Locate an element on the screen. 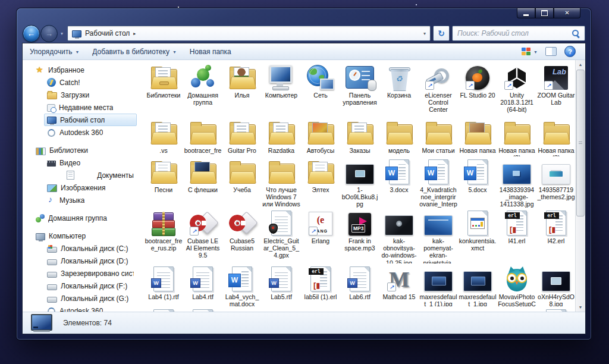  grid-item: kak-pomenyat-ekran-privetstvia-windows7-… is located at coordinates (438, 236).